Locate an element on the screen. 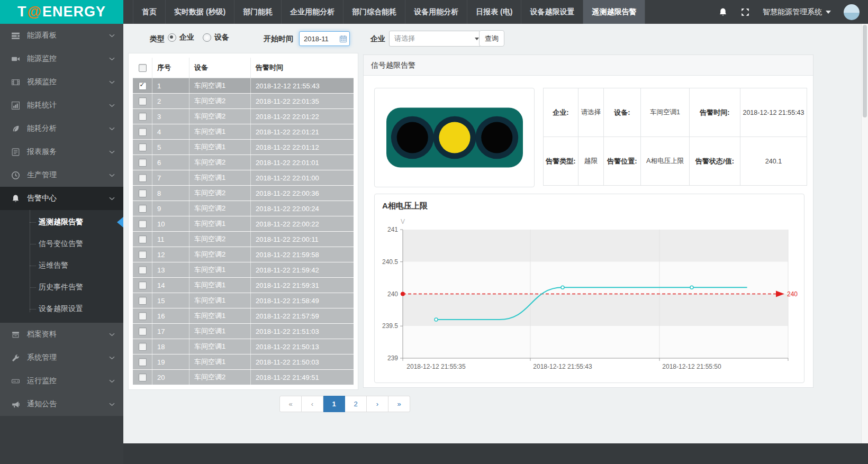 The image size is (868, 464). row-device: 车间空调2 is located at coordinates (220, 377).